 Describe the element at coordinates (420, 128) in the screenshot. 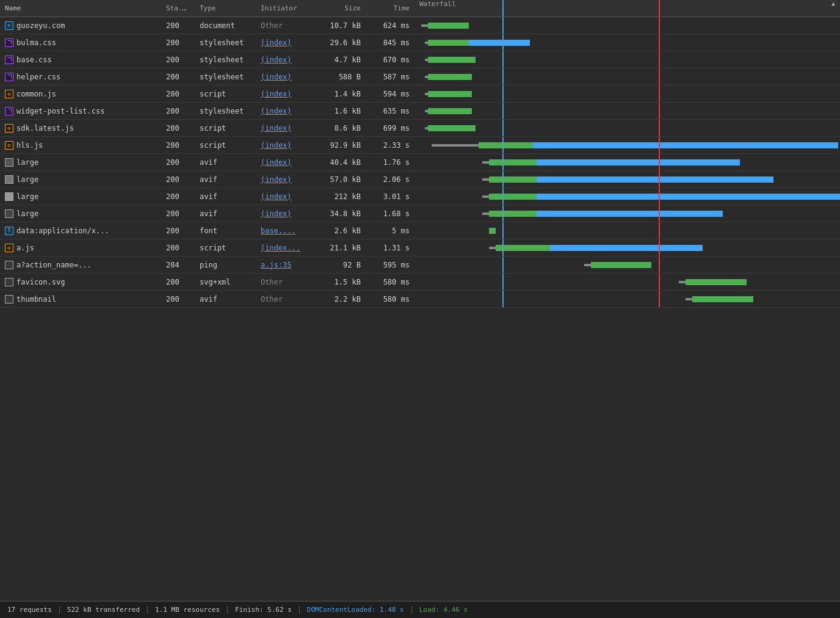

I see `table-row: ⊙ sdk.latest.js 200 script (index) 8.6 k…` at that location.